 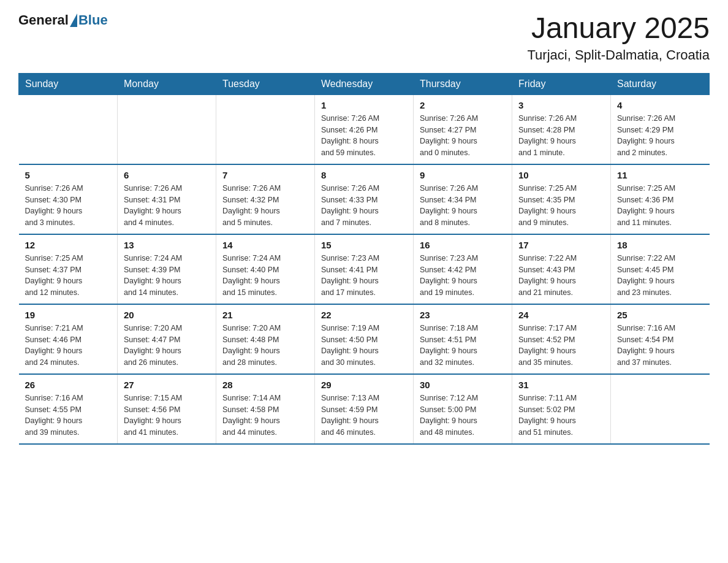 I want to click on day-info: Sunrise: 7:25 AM Sunset: 4:36 PM Dayligh…, so click(x=661, y=206).